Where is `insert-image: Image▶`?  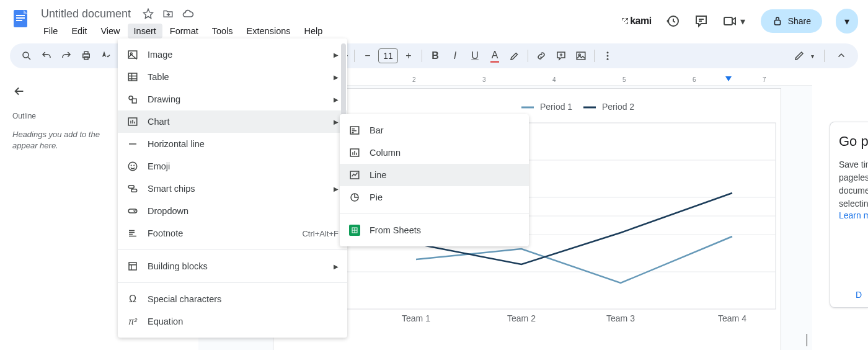 insert-image: Image▶ is located at coordinates (232, 55).